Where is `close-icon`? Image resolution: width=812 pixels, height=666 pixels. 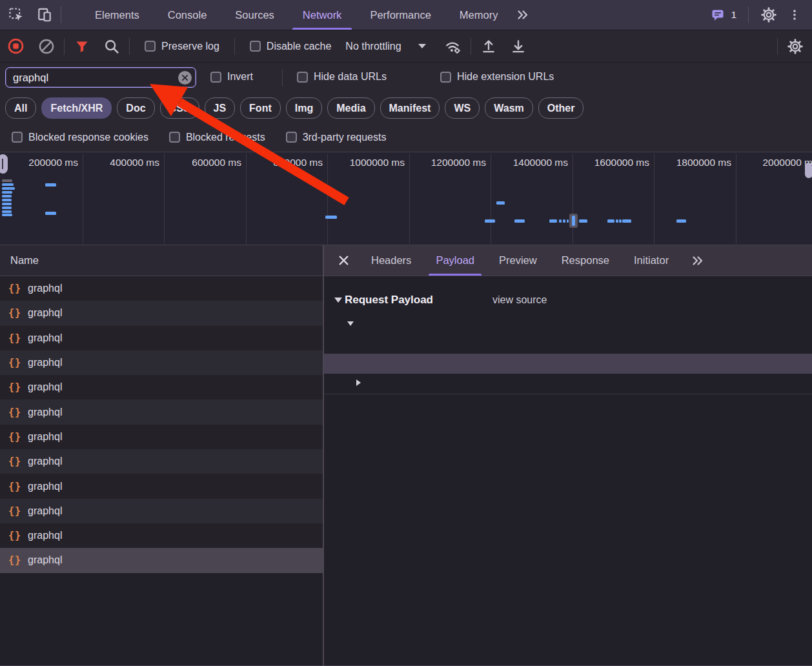 close-icon is located at coordinates (343, 261).